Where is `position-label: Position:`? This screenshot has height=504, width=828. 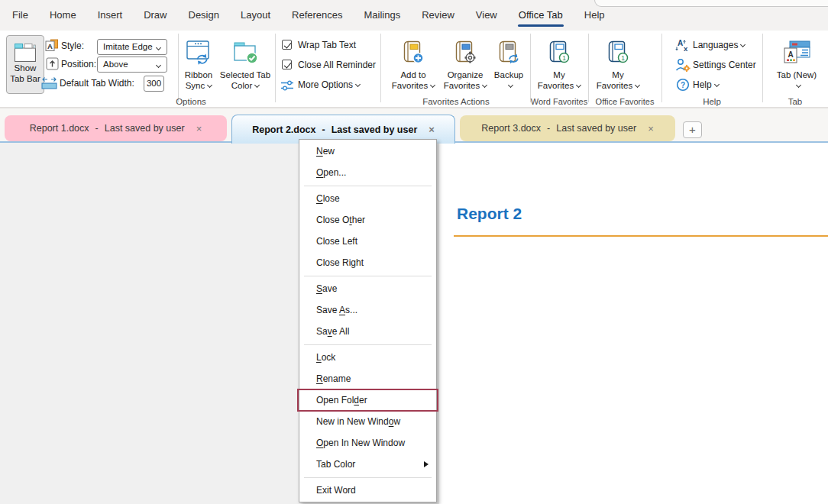
position-label: Position: is located at coordinates (79, 64).